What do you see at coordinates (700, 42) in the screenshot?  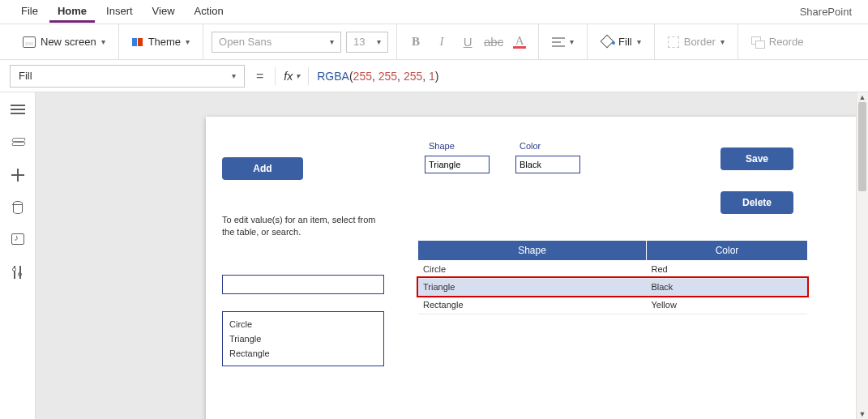 I see `border-label: Border` at bounding box center [700, 42].